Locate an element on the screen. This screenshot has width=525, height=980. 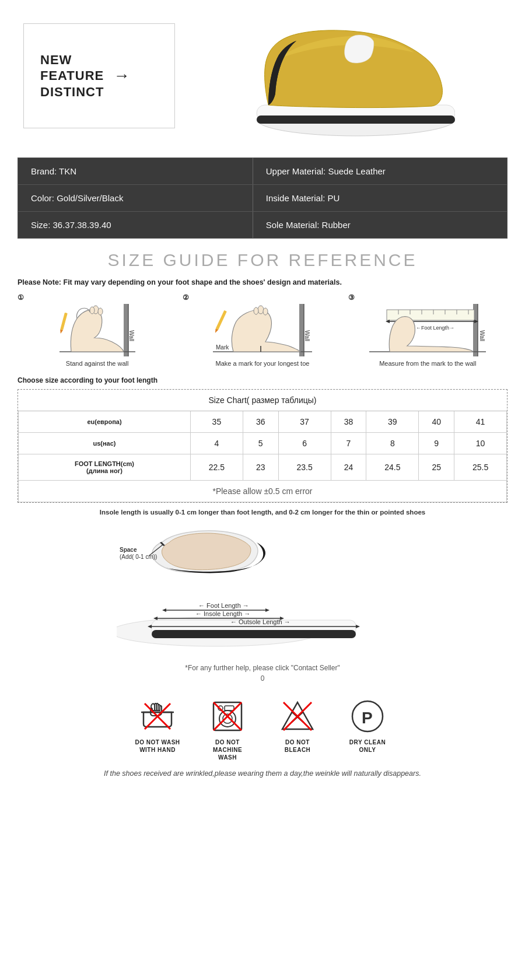
eu-size-36: 36 is located at coordinates (260, 422).